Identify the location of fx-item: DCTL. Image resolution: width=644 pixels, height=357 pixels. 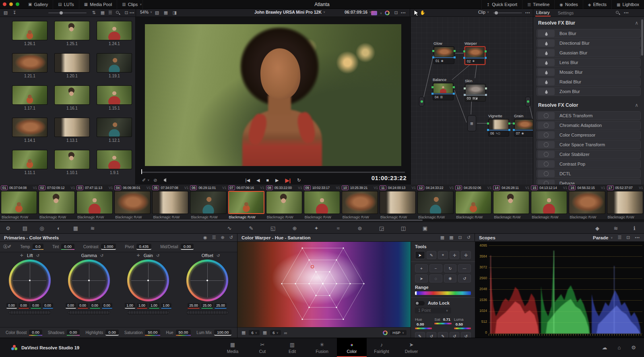
(588, 174).